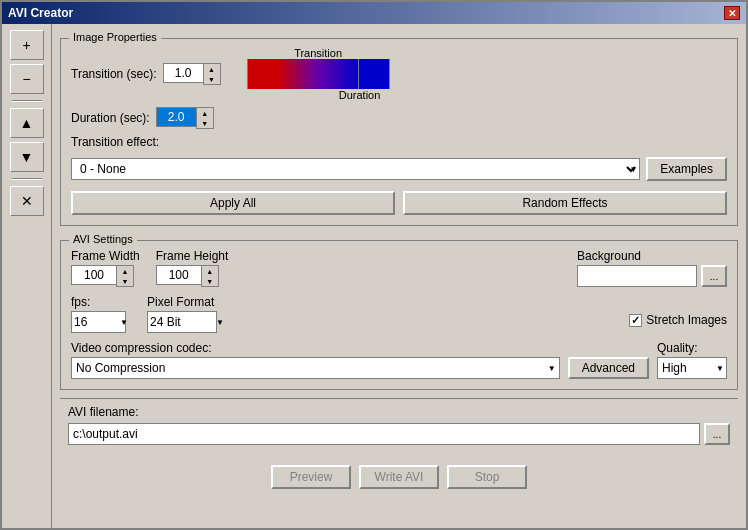  Describe the element at coordinates (192, 276) in the screenshot. I see `frame-height-spin: ▲ ▼` at that location.